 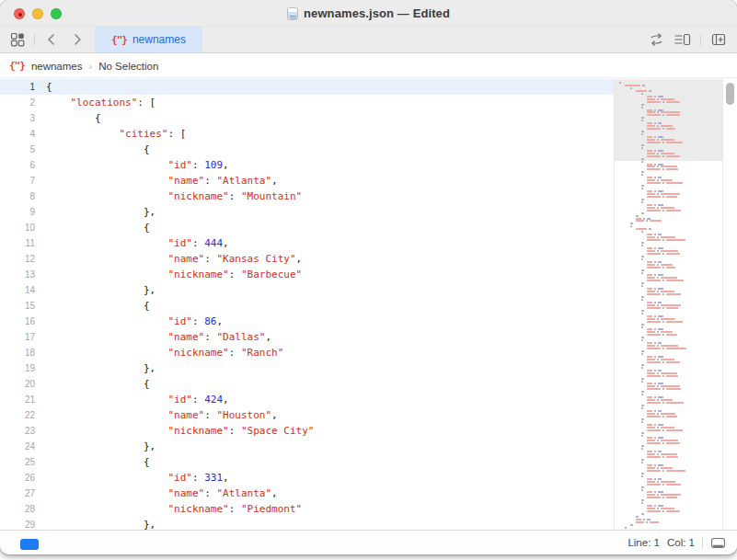 I want to click on line-number: 26, so click(x=17, y=478).